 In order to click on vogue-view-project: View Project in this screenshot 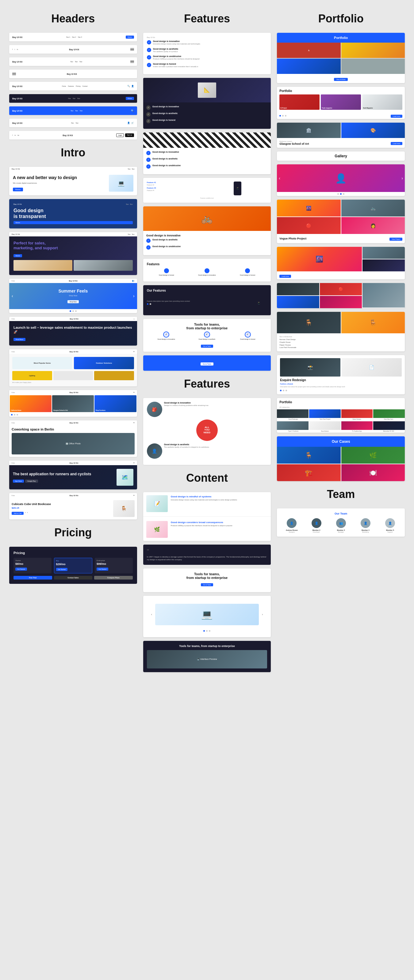, I will do `click(396, 239)`.